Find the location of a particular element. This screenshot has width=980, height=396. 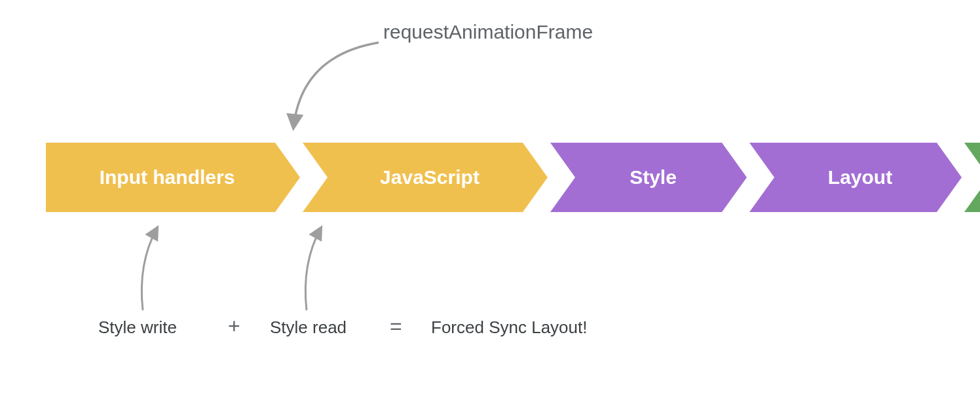

stage-label: Style is located at coordinates (653, 177).